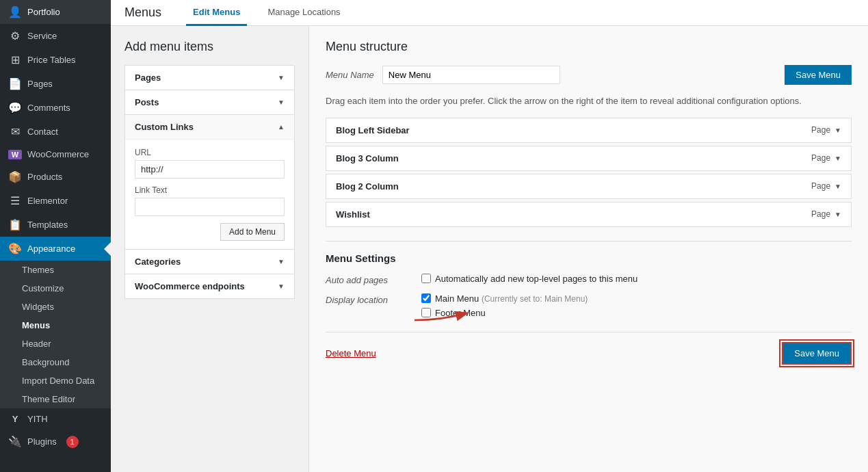 Image resolution: width=868 pixels, height=472 pixels. What do you see at coordinates (55, 108) in the screenshot?
I see `sidebar-item-comments: 💬 Comments` at bounding box center [55, 108].